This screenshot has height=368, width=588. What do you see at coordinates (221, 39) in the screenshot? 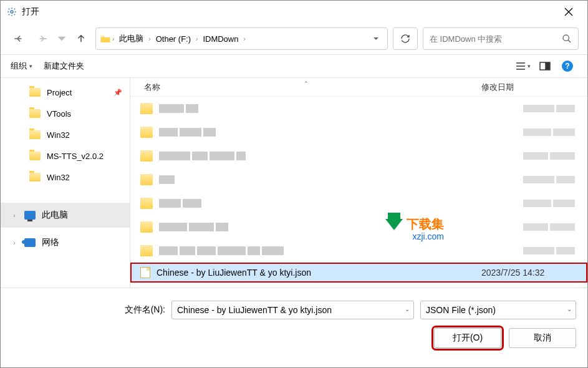
I see `breadcrumb-folder: IDMDown` at bounding box center [221, 39].